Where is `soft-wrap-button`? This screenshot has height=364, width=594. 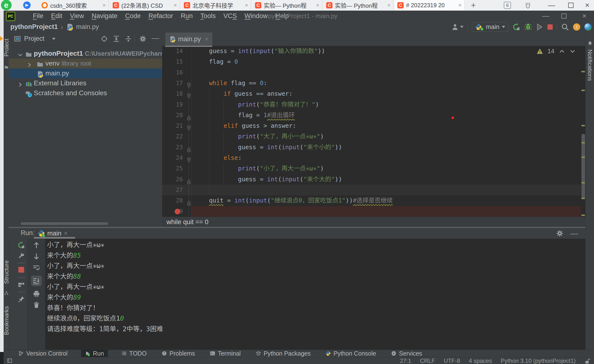
soft-wrap-button is located at coordinates (36, 268).